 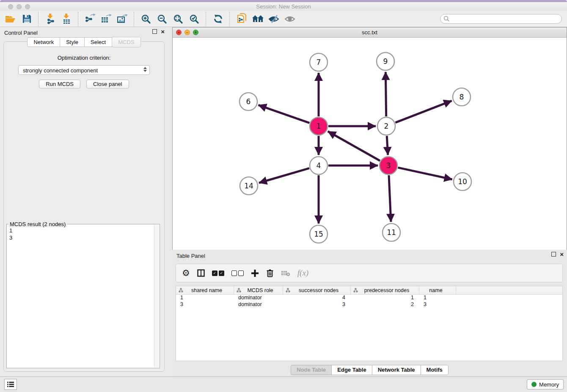 I want to click on node-2: 2, so click(x=386, y=126).